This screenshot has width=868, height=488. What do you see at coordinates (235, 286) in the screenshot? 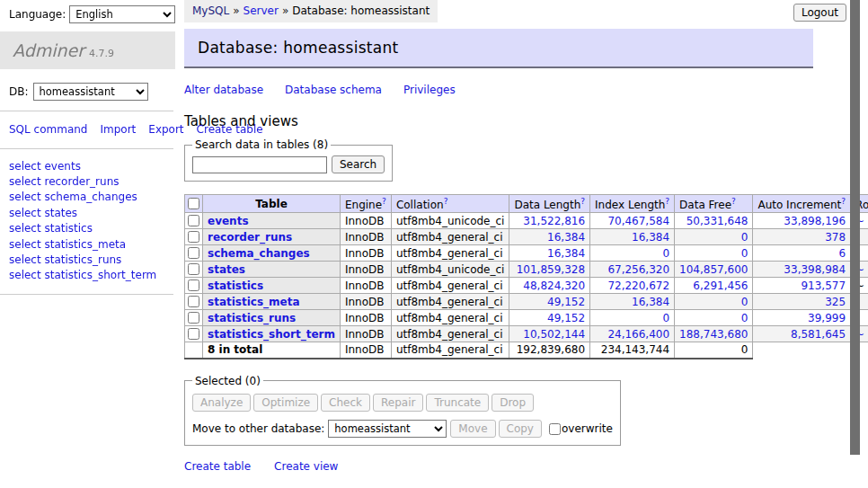
I see `table-link-statistics: statistics` at bounding box center [235, 286].